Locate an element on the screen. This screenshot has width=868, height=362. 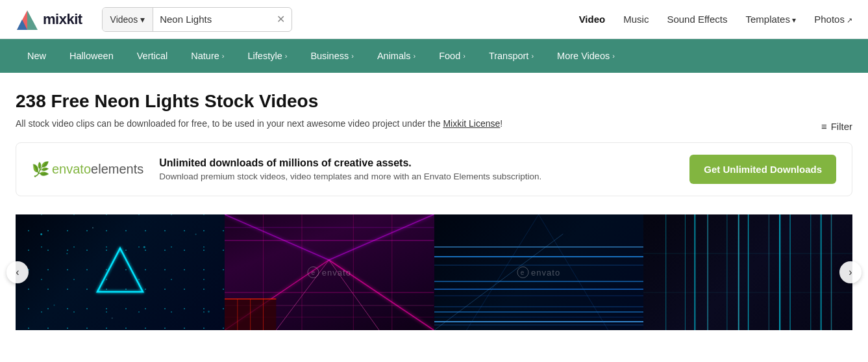
category-food-label: Food is located at coordinates (449, 56).